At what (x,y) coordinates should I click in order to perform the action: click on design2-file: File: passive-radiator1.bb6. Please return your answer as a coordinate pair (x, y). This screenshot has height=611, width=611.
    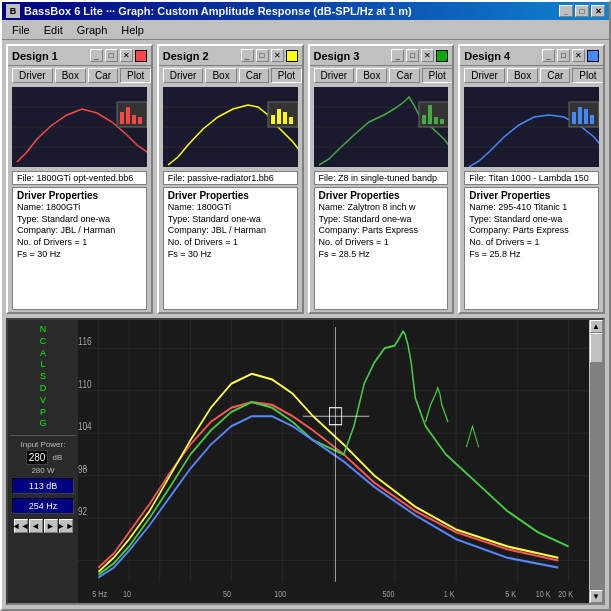
    Looking at the image, I should click on (230, 178).